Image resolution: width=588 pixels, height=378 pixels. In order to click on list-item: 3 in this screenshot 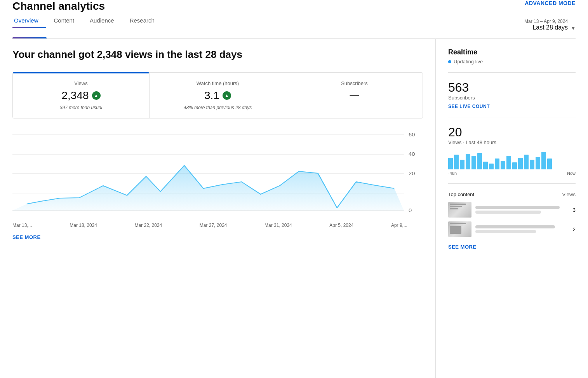, I will do `click(512, 210)`.